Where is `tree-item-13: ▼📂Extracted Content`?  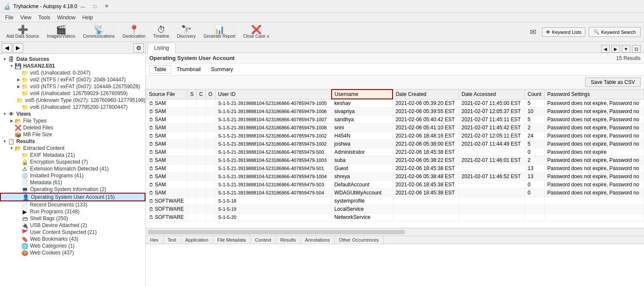
tree-item-13: ▼📂Extracted Content is located at coordinates (73, 148).